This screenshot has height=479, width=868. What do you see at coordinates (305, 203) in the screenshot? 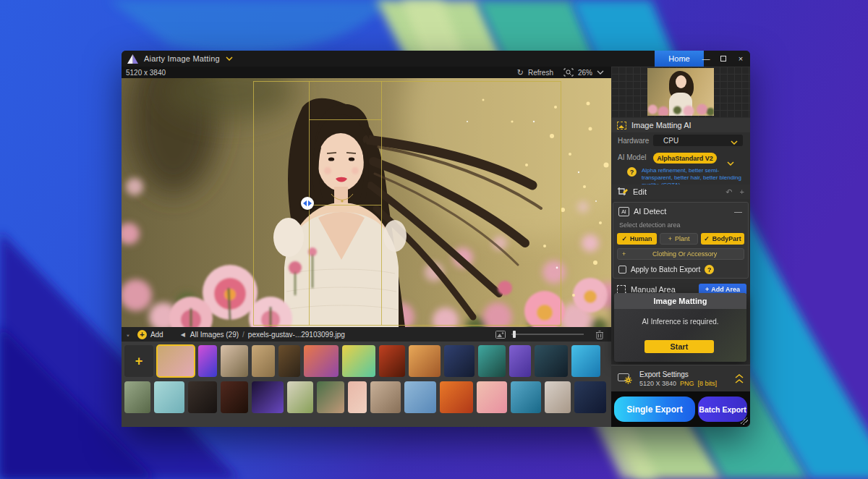
I see `compare-left-arrow-icon` at bounding box center [305, 203].